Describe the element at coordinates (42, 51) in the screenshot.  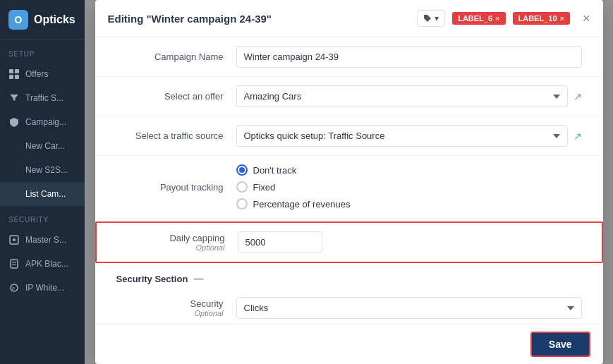
I see `setup-section-label: SETUP` at that location.